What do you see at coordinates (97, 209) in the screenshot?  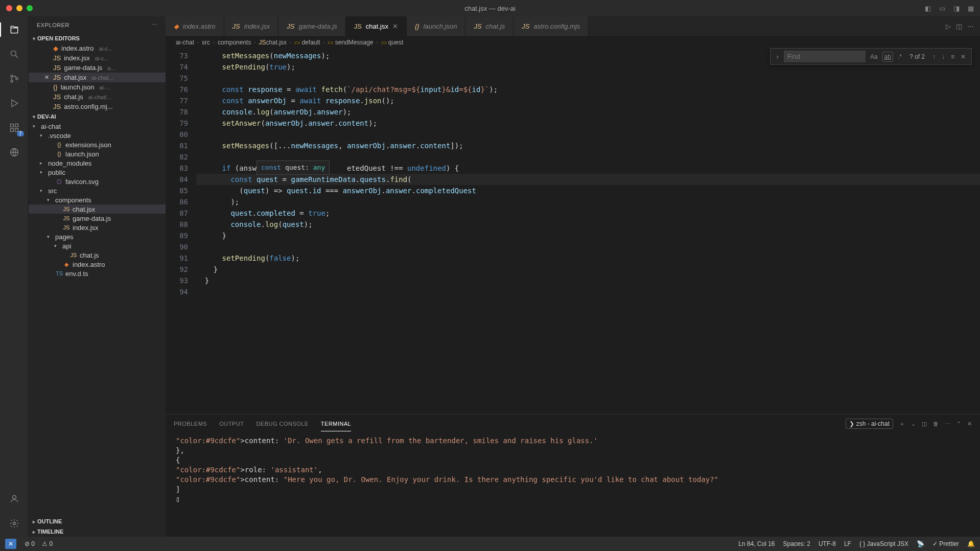 I see `tree-file: JS chat.jsx` at bounding box center [97, 209].